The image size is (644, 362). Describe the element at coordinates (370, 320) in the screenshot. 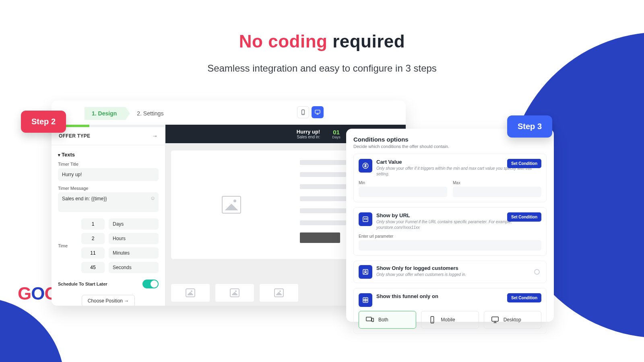

I see `devices-icon` at that location.